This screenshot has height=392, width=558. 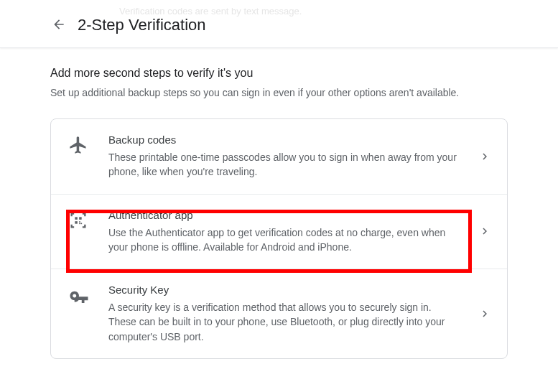 What do you see at coordinates (284, 165) in the screenshot?
I see `row-desc: These printable one-time passcodes allow…` at bounding box center [284, 165].